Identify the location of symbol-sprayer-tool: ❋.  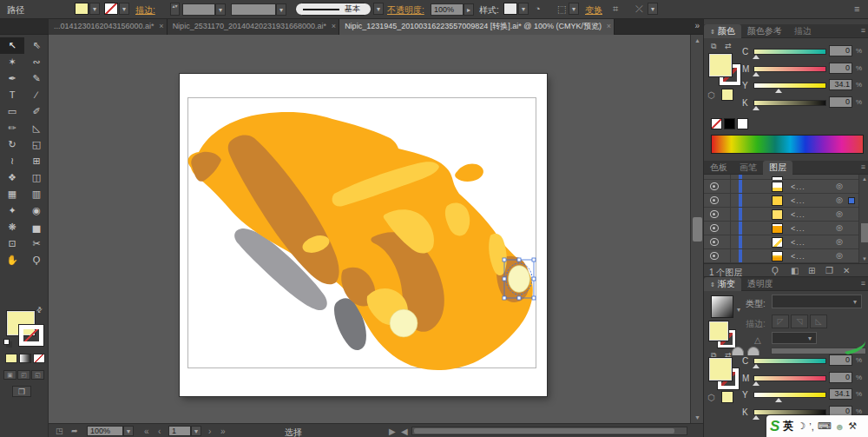
(12, 228).